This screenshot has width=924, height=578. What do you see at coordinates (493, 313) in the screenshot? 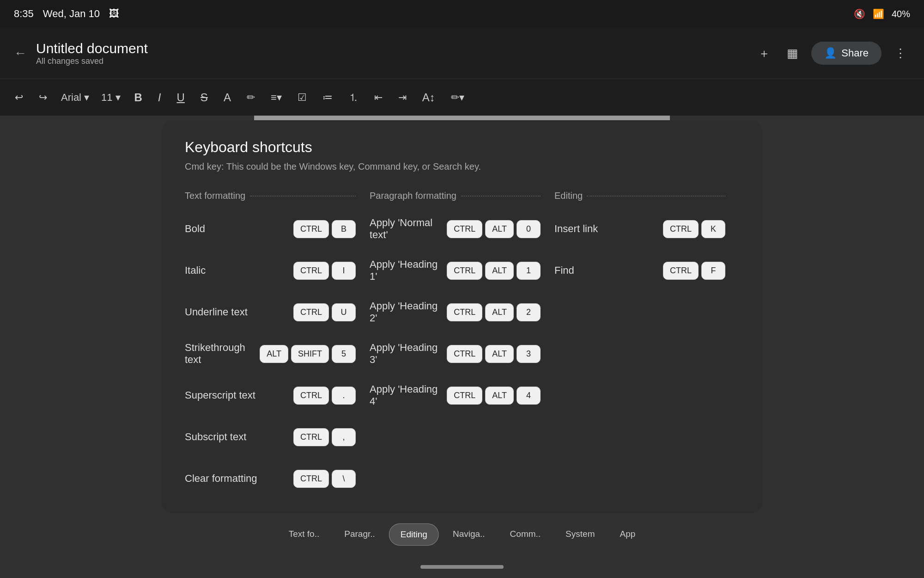
I see `heading2-keys: CTRL ALT 2` at bounding box center [493, 313].